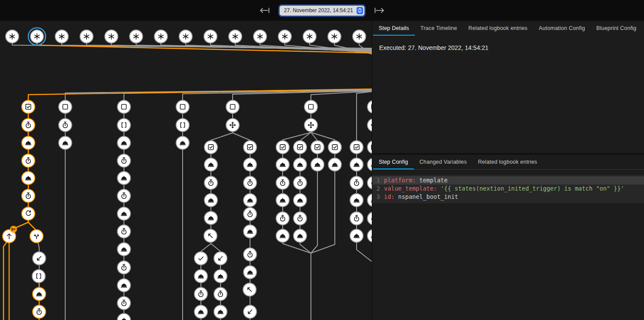 This screenshot has height=320, width=644. What do you see at coordinates (10, 234) in the screenshot?
I see `node-arrow-up: 9+` at bounding box center [10, 234].